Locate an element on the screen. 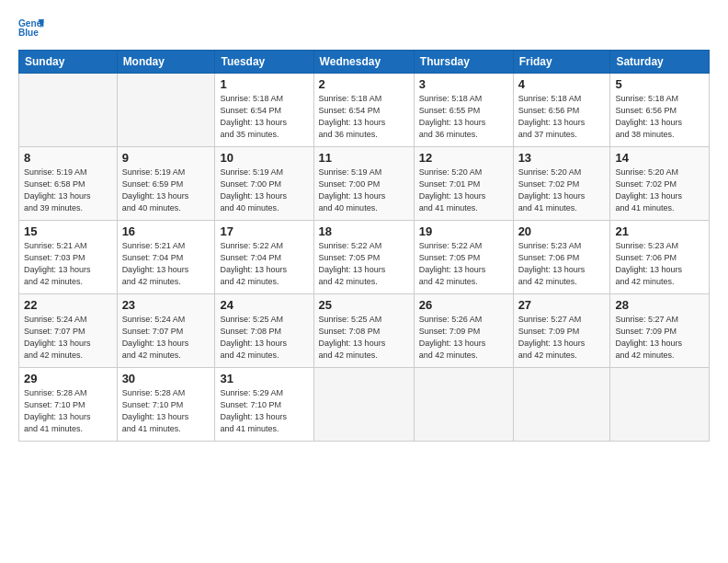 The height and width of the screenshot is (563, 728). day-number: 2 is located at coordinates (364, 85).